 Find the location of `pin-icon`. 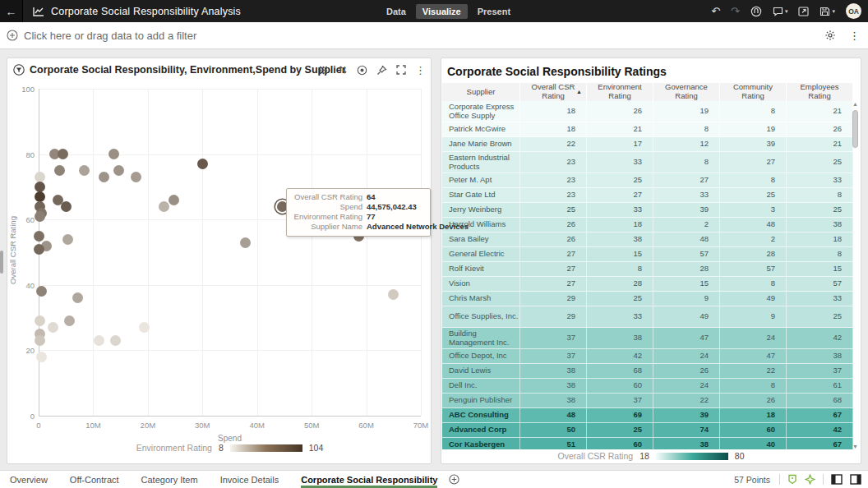

pin-icon is located at coordinates (381, 71).